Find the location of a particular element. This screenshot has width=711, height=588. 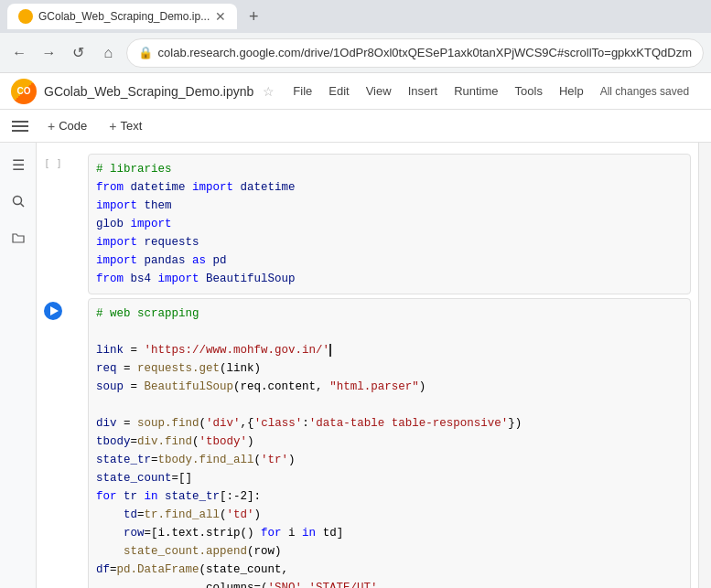

tab-title: GColab_Web_Scraping_Demo.ip... is located at coordinates (124, 16).